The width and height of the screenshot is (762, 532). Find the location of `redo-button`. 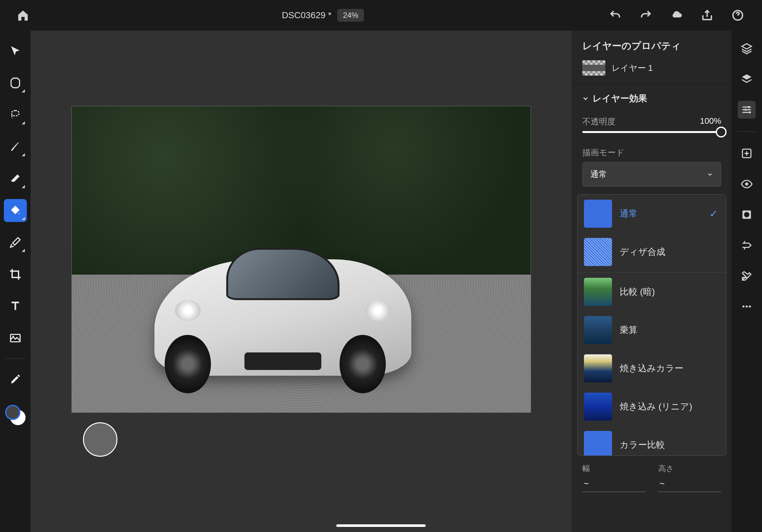

redo-button is located at coordinates (646, 15).